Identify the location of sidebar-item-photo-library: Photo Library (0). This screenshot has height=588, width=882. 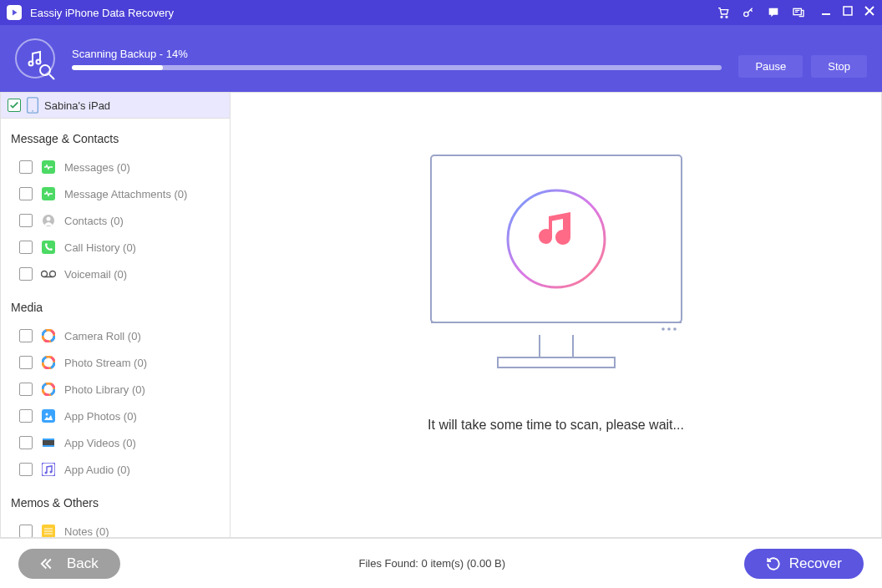
(115, 389).